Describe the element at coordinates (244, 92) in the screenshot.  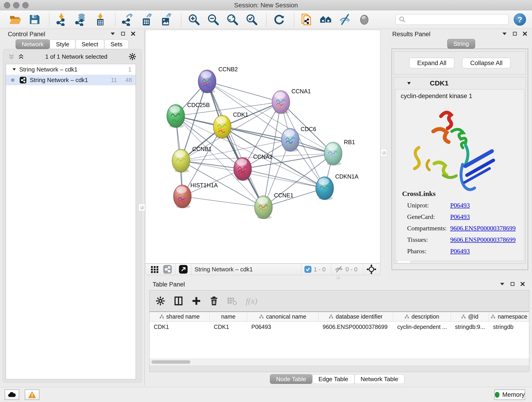
I see `edge-CCNB2-CCNA1` at that location.